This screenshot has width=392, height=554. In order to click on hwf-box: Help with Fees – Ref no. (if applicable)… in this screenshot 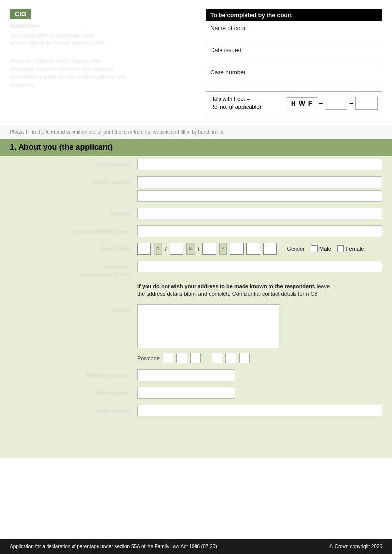, I will do `click(294, 103)`.